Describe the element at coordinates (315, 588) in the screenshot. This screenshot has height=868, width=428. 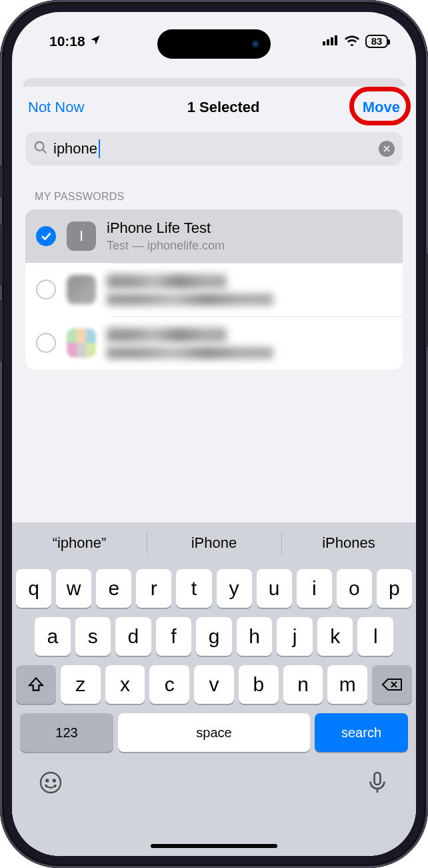
I see `key-i: i` at that location.